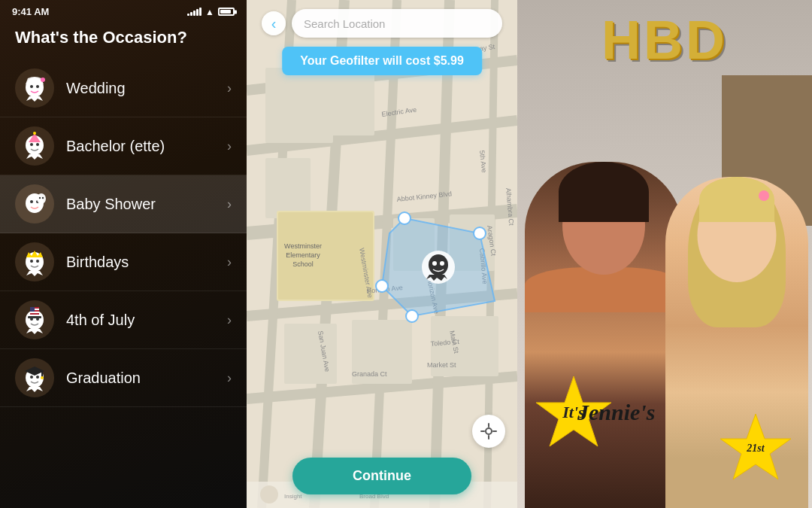 This screenshot has width=812, height=508. Describe the element at coordinates (382, 476) in the screenshot. I see `continue-button: Continue` at that location.